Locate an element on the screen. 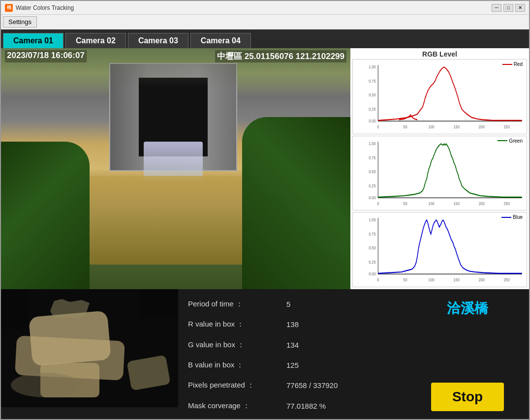 Image resolution: width=530 pixels, height=420 pixels. g-value-row: G value in box ： 134 is located at coordinates (292, 345).